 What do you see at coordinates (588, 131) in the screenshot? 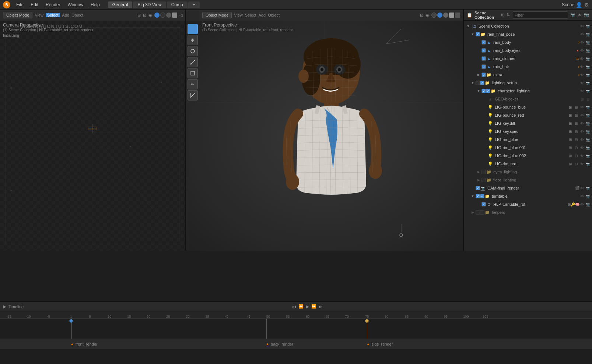
I see `lks-cam: 📷` at bounding box center [588, 131].